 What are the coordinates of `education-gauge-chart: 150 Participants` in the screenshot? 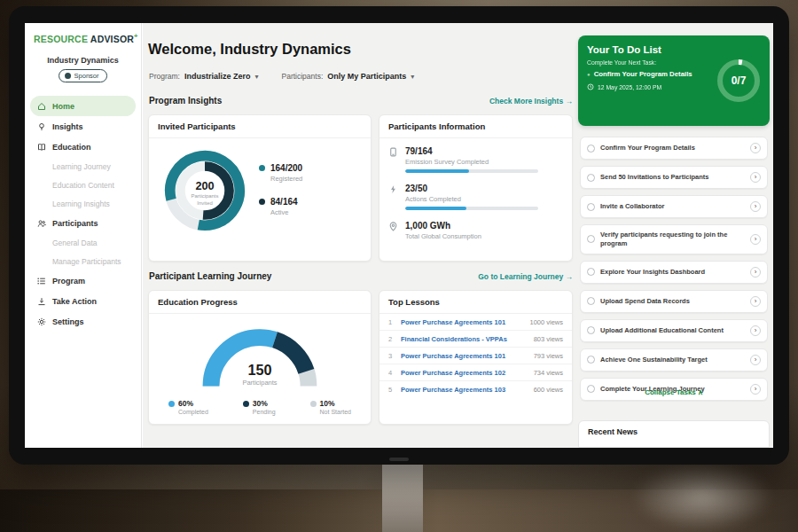 It's located at (260, 357).